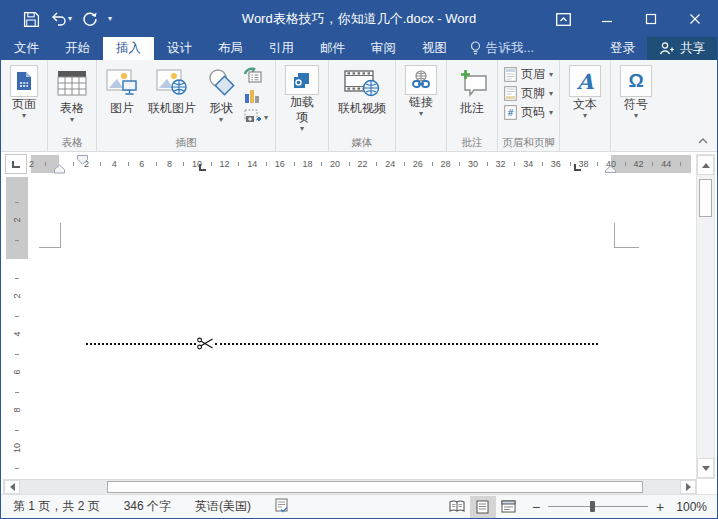 Image resolution: width=718 pixels, height=519 pixels. Describe the element at coordinates (660, 507) in the screenshot. I see `zoom-in-button: +` at that location.